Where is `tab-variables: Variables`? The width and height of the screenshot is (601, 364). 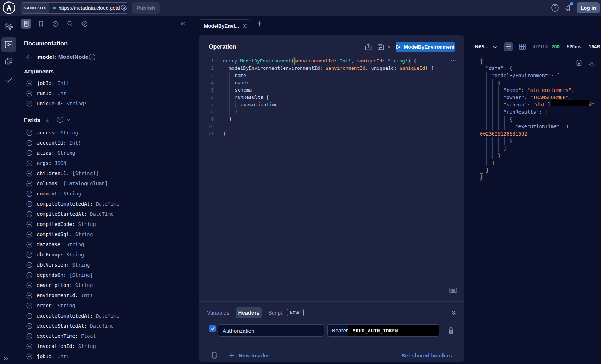
tab-variables: Variables is located at coordinates (218, 312).